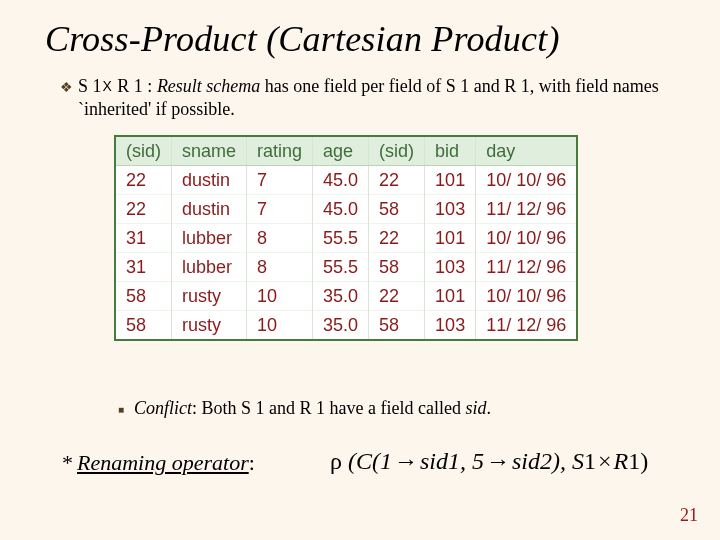 This screenshot has width=720, height=540. Describe the element at coordinates (346, 268) in the screenshot. I see `table-row: 31lubber855.55810311/ 12/ 96` at that location.